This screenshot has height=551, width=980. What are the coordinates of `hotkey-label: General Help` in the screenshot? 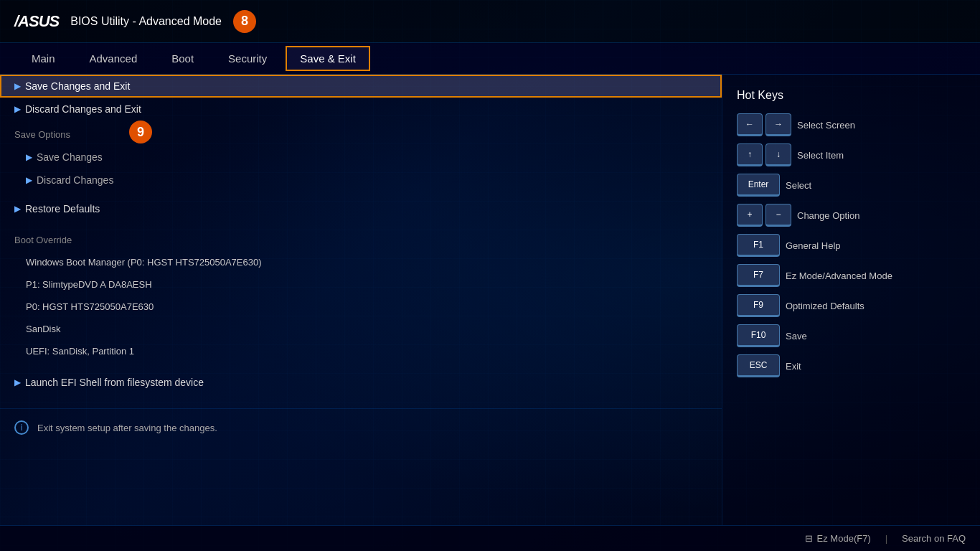 It's located at (814, 245).